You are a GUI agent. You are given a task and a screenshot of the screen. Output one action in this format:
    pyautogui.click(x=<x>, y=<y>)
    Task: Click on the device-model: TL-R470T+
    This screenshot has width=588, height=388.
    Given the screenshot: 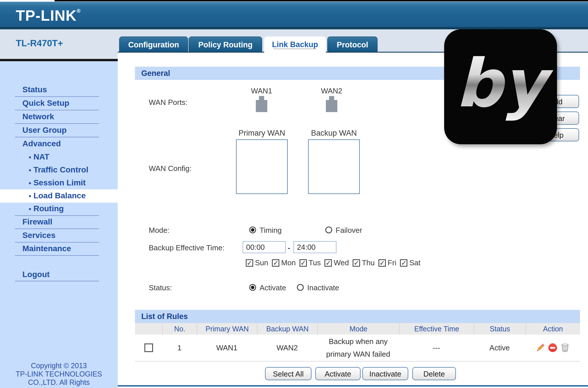 What is the action you would take?
    pyautogui.click(x=39, y=43)
    